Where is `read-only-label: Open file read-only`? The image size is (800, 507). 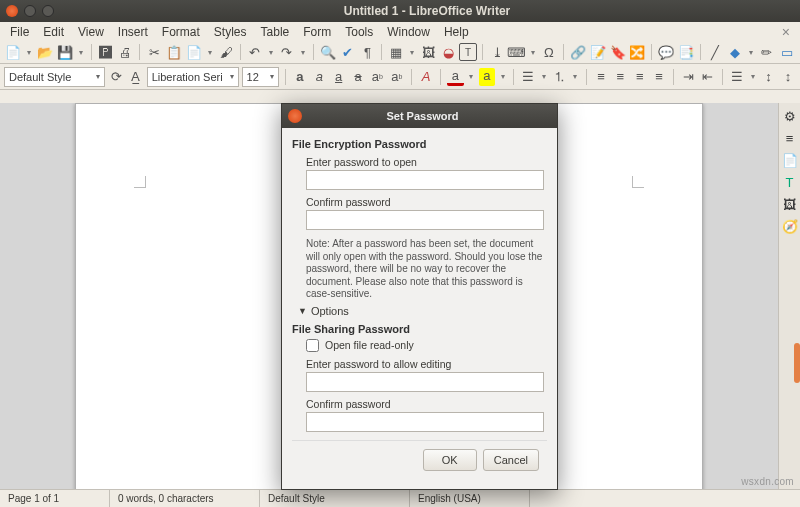
read-only-label: Open file read-only is located at coordinates (370, 345).